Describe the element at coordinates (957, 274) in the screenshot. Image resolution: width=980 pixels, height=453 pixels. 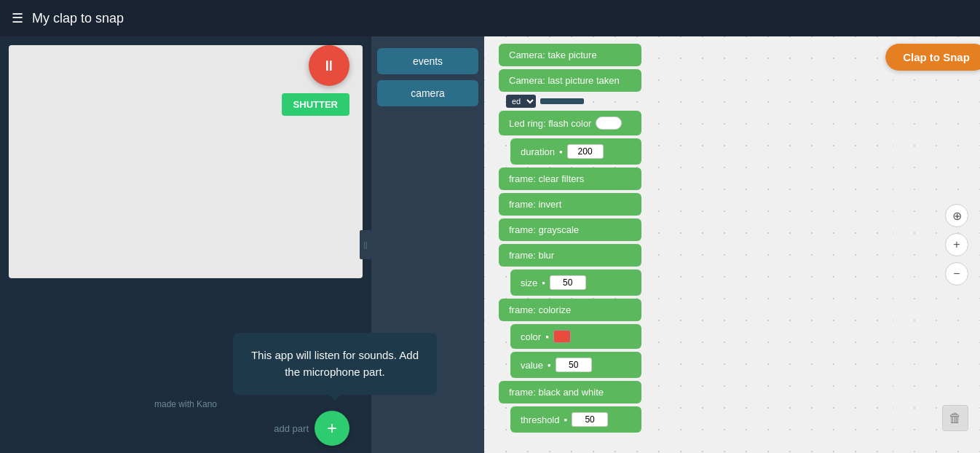
I see `zoom-out-button: −` at that location.